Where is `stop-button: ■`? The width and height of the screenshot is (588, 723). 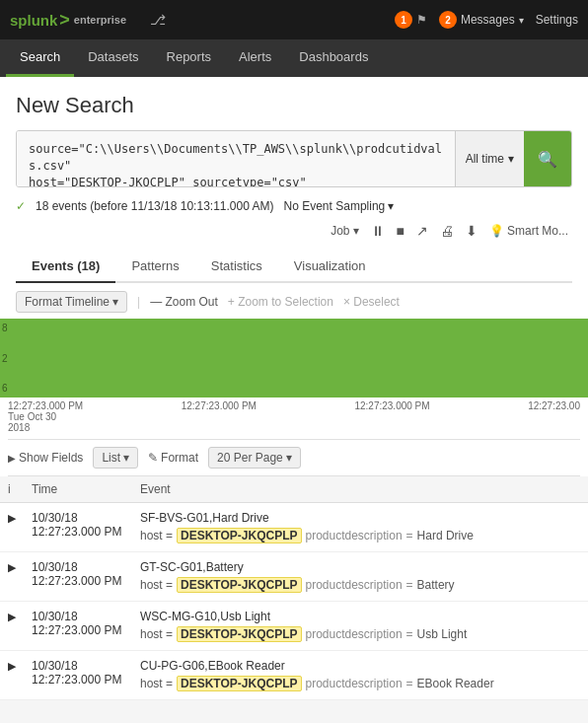 stop-button: ■ is located at coordinates (401, 231).